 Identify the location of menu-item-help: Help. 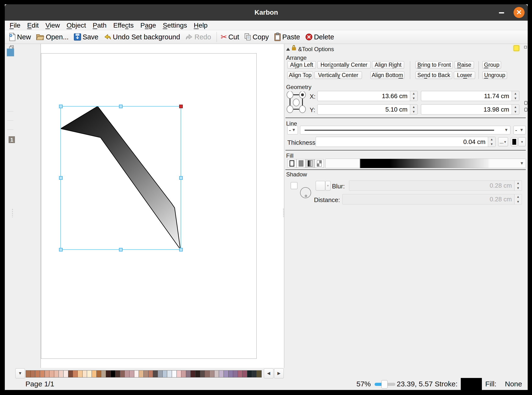
(201, 25).